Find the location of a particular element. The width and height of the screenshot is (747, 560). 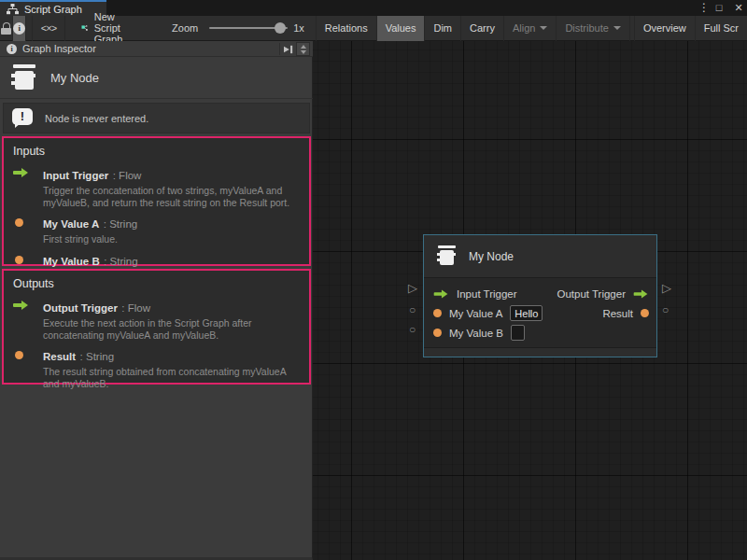

warning-message: ! Node is never entered. is located at coordinates (157, 118).